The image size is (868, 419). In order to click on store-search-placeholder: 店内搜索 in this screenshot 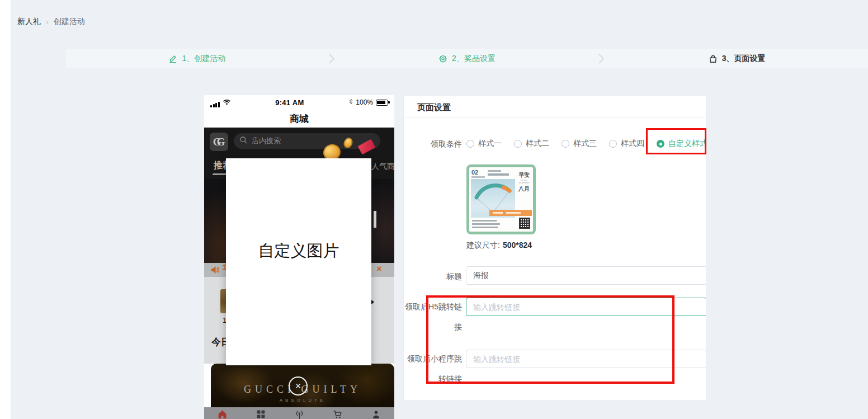, I will do `click(266, 141)`.